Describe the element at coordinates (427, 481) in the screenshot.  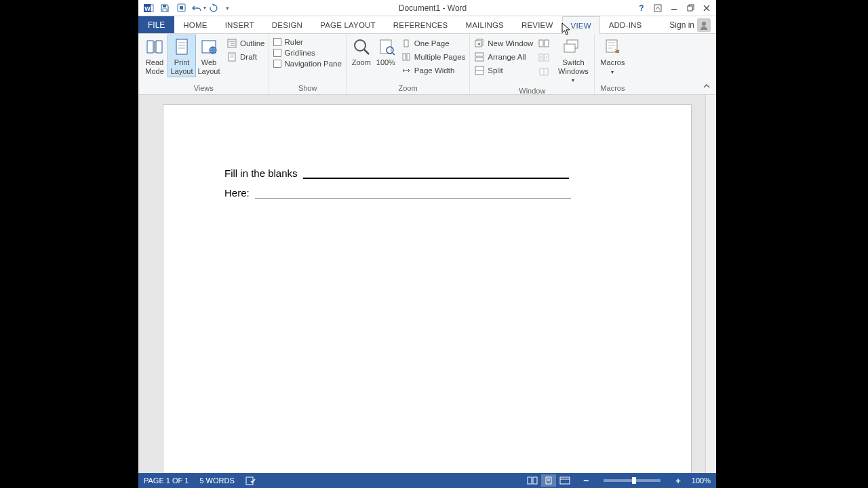
I see `status-bar: PAGE 1 OF 1 5 WORDS − + 100%` at that location.